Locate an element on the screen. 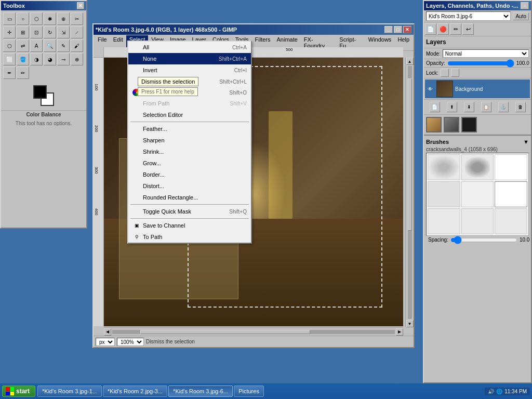 The width and height of the screenshot is (532, 399). lock-position-button is located at coordinates (455, 73).